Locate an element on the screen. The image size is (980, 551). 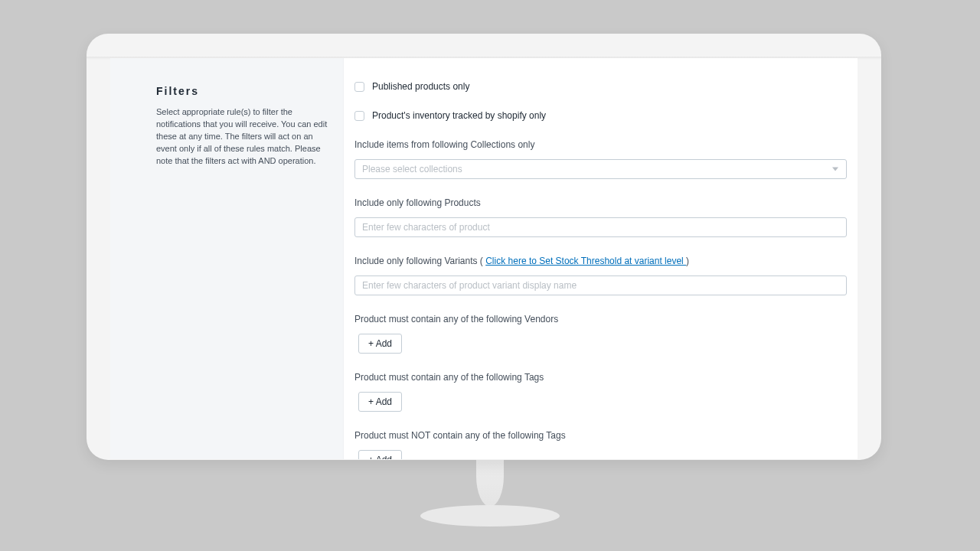
input-products: Enter few characters of product is located at coordinates (600, 227).